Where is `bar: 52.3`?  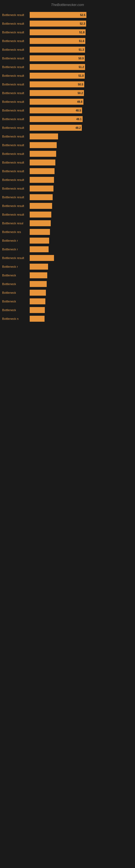 bar: 52.3 is located at coordinates (58, 24).